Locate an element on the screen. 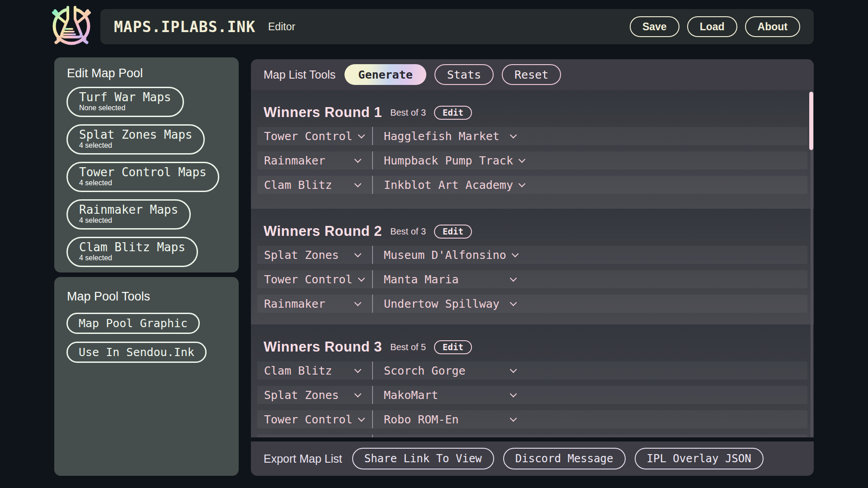  game-row: Tower Control Manta Maria is located at coordinates (533, 279).